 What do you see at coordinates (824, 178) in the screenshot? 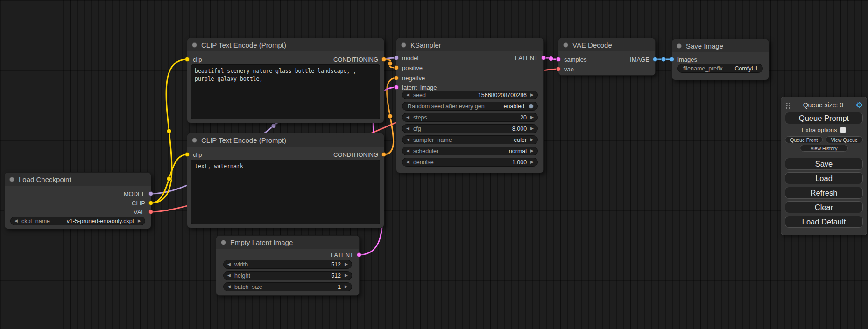
I see `load-button: Load` at bounding box center [824, 178].